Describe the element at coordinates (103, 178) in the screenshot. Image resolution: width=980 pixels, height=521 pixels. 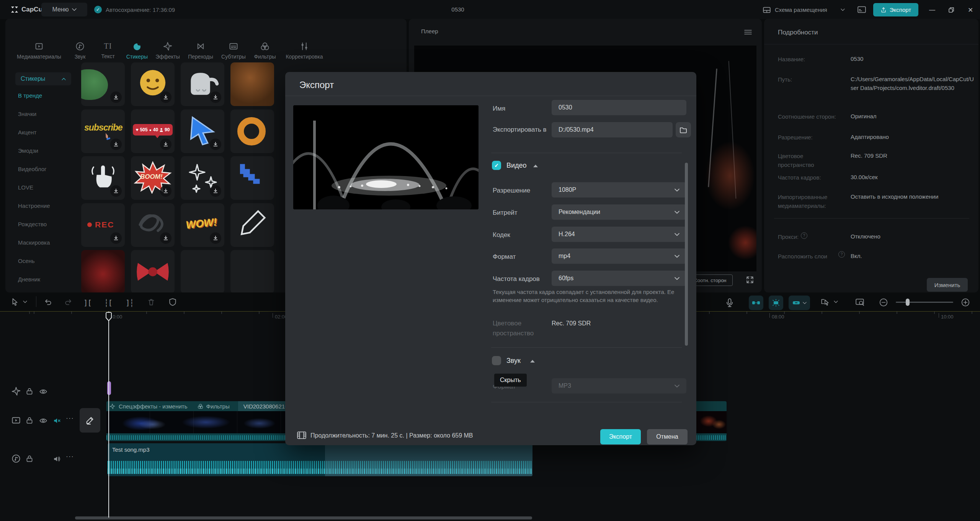
I see `sticker-hand-click` at that location.